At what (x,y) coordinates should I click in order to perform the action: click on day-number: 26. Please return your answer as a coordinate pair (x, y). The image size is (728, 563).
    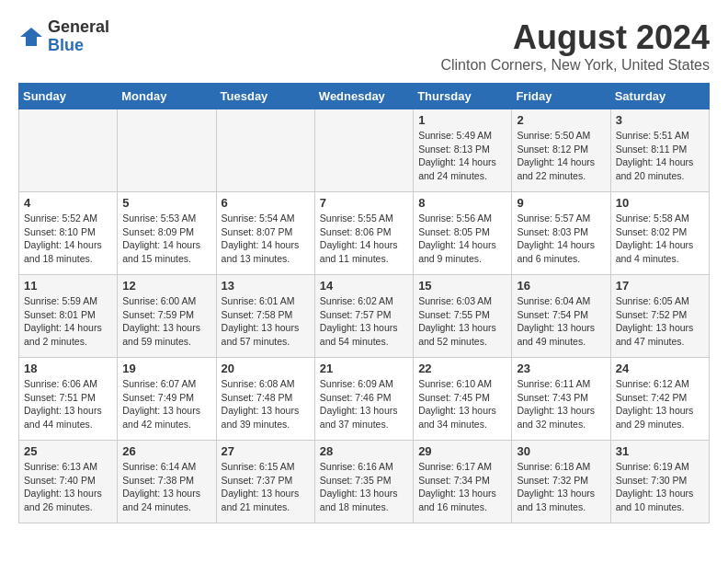
    Looking at the image, I should click on (166, 451).